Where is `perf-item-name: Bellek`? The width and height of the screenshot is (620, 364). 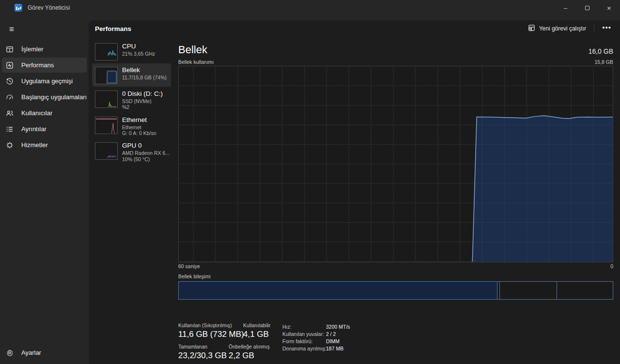 perf-item-name: Bellek is located at coordinates (144, 70).